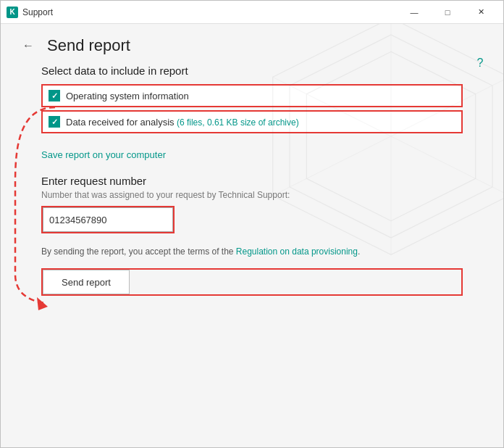  What do you see at coordinates (252, 122) in the screenshot?
I see `data-analysis-checkbox-item: Data received for analysis (6 files, 0.6…` at bounding box center [252, 122].